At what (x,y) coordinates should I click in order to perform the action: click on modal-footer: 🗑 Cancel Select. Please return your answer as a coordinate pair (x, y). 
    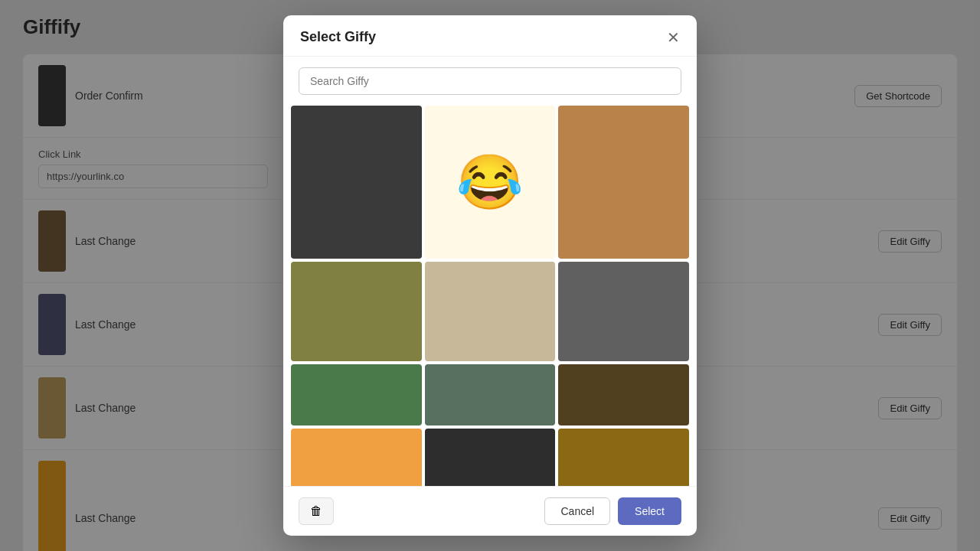
    Looking at the image, I should click on (490, 511).